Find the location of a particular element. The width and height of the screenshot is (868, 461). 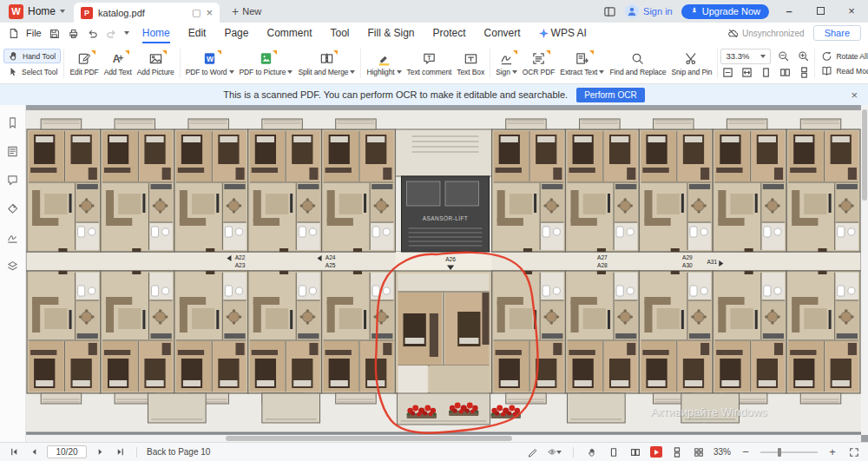

sign-in-button: Sign in is located at coordinates (649, 11).